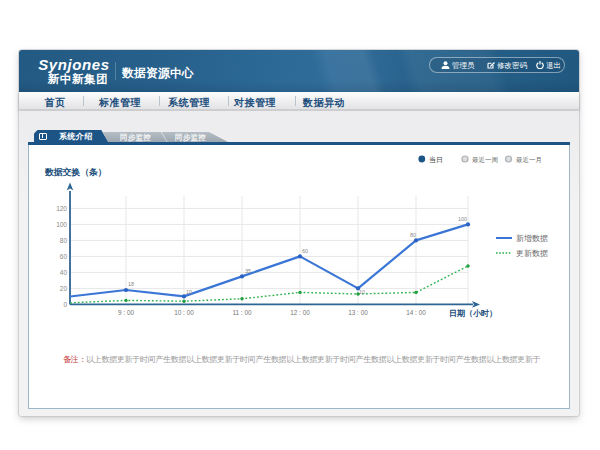  I want to click on svg-text: 120, so click(62, 208).